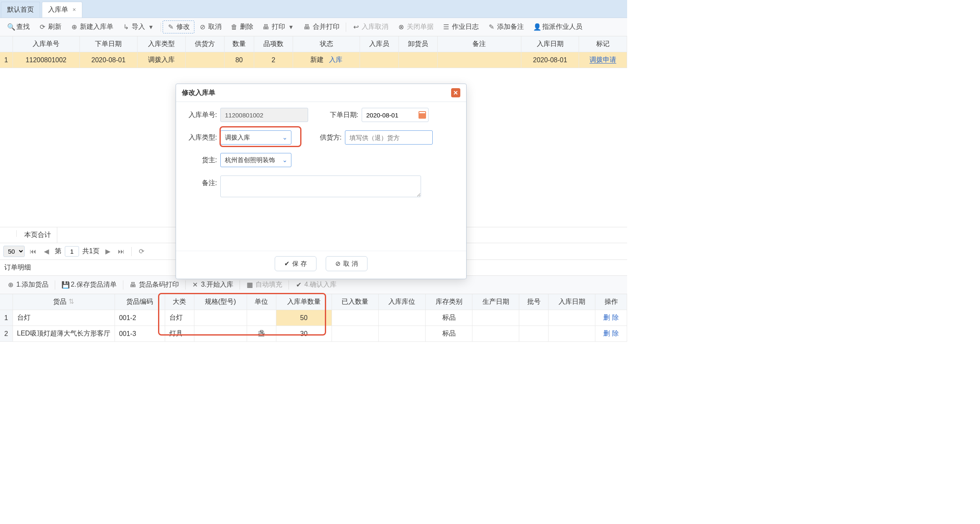 This screenshot has width=980, height=524. I want to click on add-goods-button: ⊕1.添加货品, so click(28, 285).